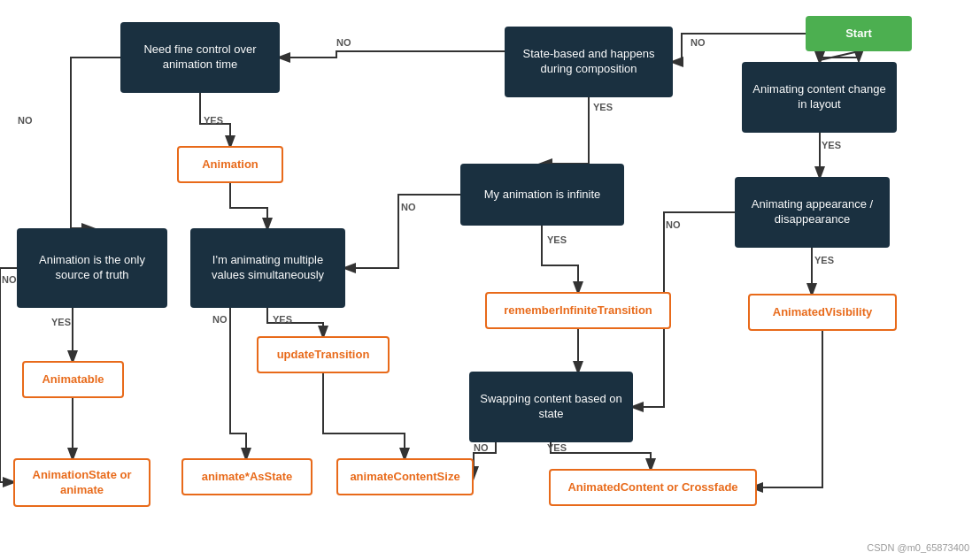  Describe the element at coordinates (405, 477) in the screenshot. I see `animate-content-size-node: animateContentSize` at that location.